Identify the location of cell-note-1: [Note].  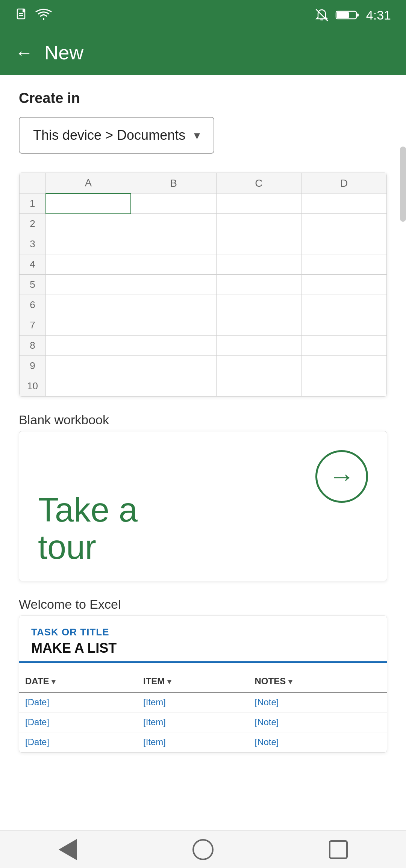
(318, 702).